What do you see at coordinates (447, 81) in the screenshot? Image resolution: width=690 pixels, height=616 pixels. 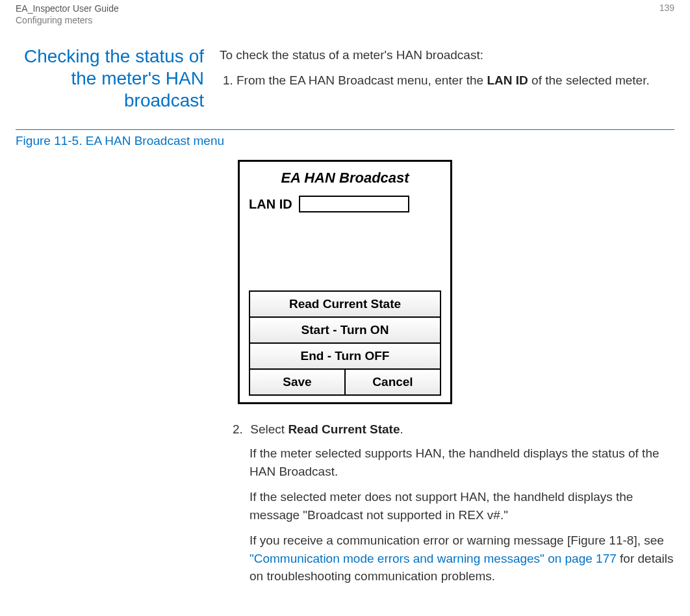 I see `step-list: From the EA HAN Broadcast menu, enter th…` at bounding box center [447, 81].